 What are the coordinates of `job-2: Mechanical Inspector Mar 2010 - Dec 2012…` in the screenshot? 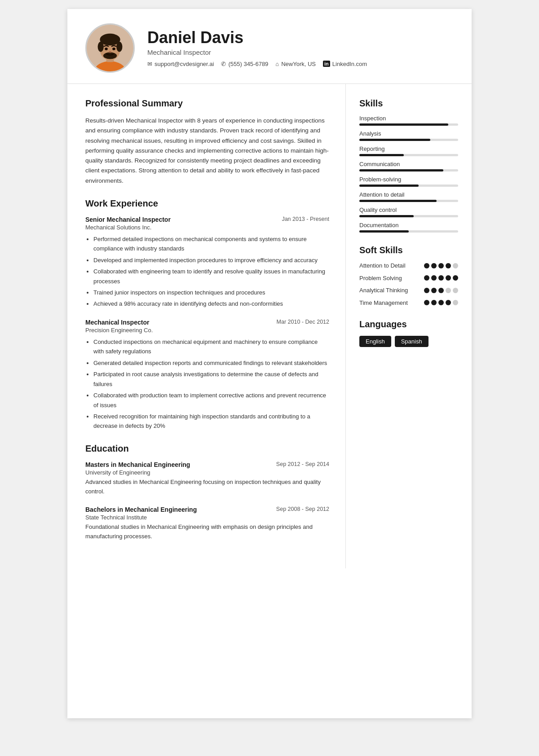 It's located at (208, 375).